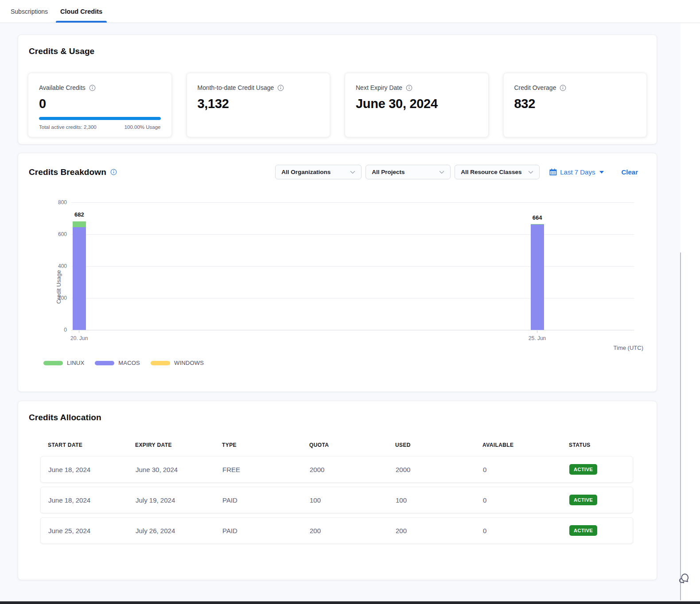 This screenshot has height=604, width=700. Describe the element at coordinates (179, 469) in the screenshot. I see `cell-expiry-date: June 30, 2024` at that location.